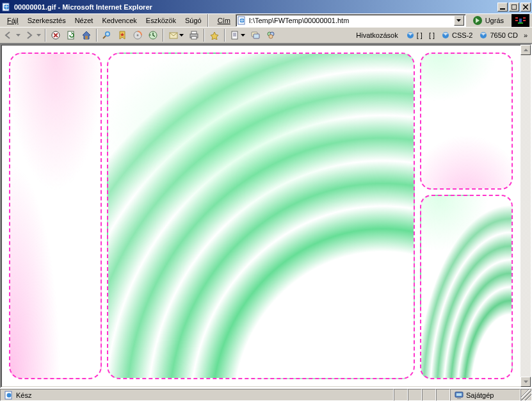 The width and height of the screenshot is (532, 401). I want to click on search-button, so click(107, 35).